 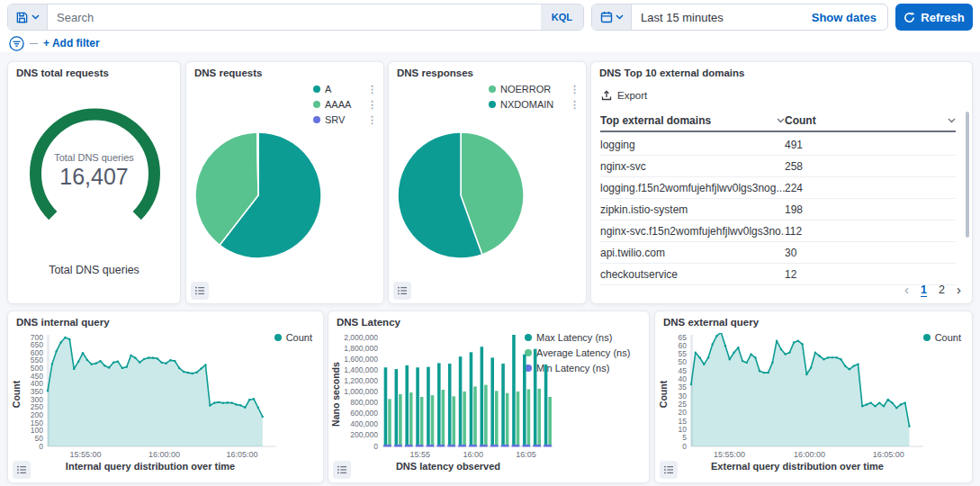 I want to click on table-row: nginx-svc.f15n2womfujehfjlwv0lgs3no...11…, so click(x=778, y=231).